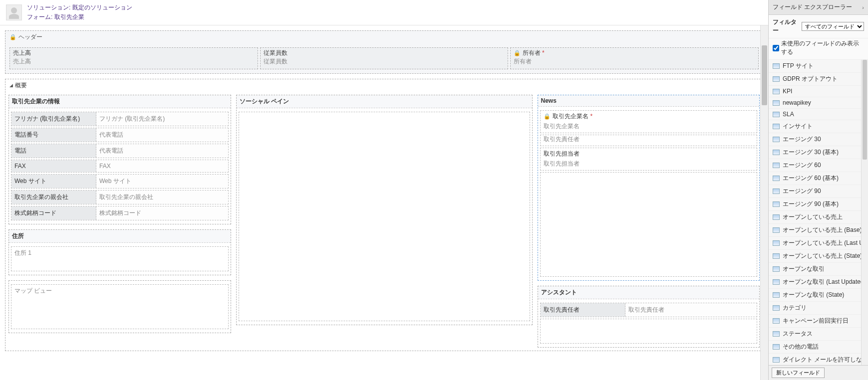  I want to click on field-list-item-label: その他の電話, so click(801, 347).